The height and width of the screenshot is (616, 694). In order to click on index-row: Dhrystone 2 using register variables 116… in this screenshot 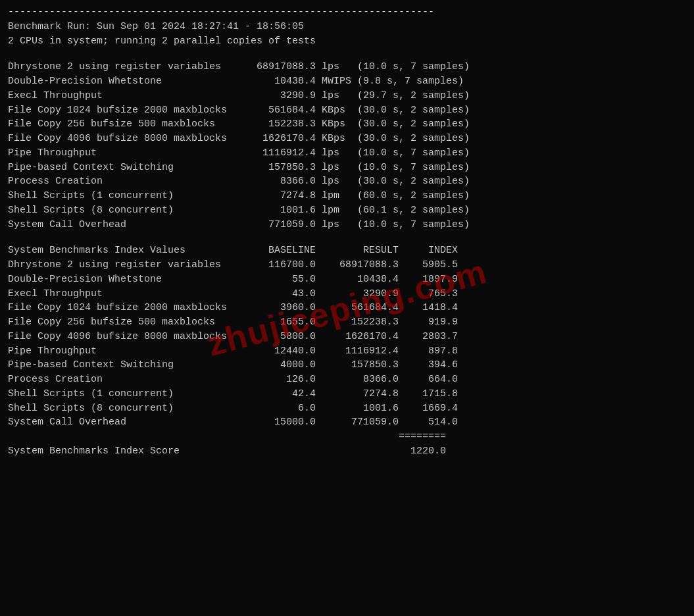, I will do `click(347, 265)`.